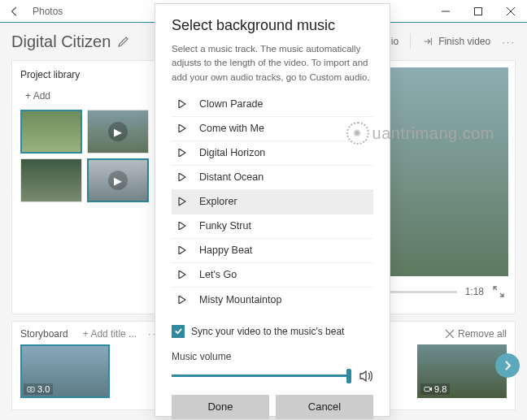 The image size is (527, 420). Describe the element at coordinates (233, 153) in the screenshot. I see `music-track-label: Digital Horizon` at that location.